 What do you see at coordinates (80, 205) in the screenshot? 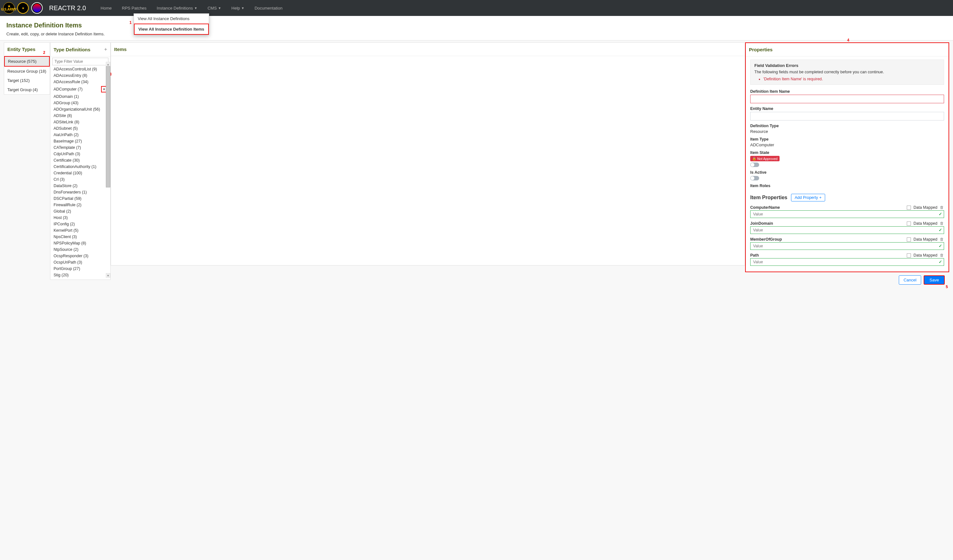
I see `type-definition-item: FirewallRule (2)+` at bounding box center [80, 205].